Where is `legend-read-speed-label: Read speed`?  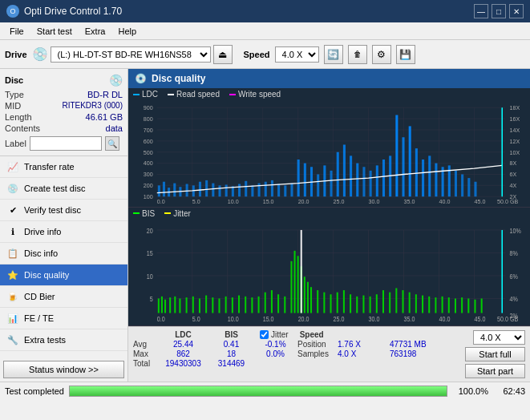
legend-read-speed-label: Read speed is located at coordinates (198, 95).